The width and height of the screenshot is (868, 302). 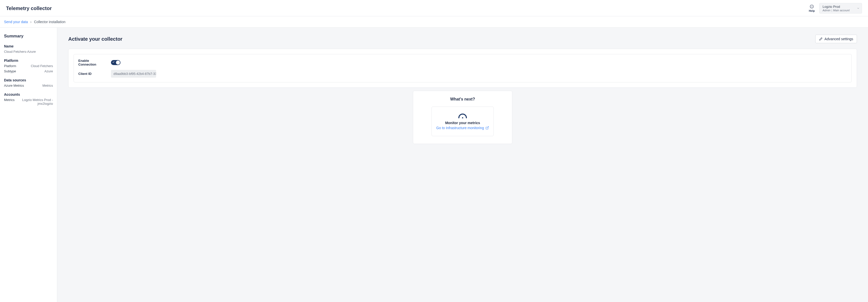 I want to click on sidebar-row-subtype: Subtype Azure, so click(x=28, y=72).